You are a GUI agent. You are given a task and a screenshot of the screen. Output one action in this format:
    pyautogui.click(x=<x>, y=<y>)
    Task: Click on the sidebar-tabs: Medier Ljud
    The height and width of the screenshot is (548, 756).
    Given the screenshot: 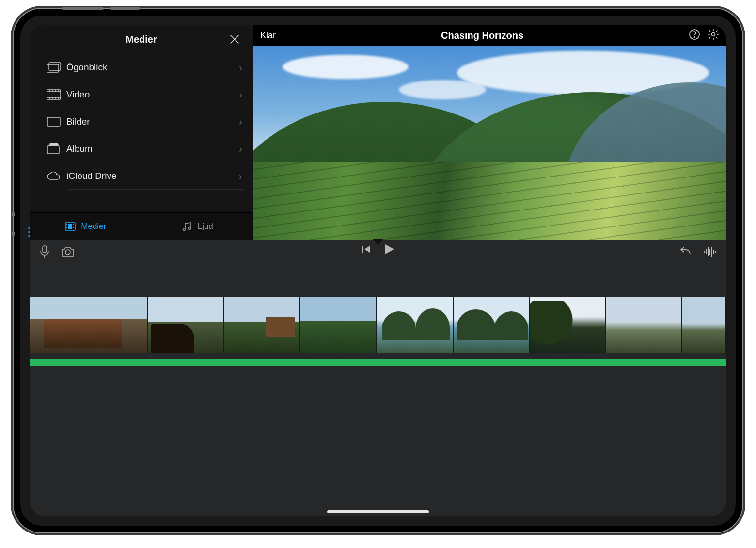 What is the action you would take?
    pyautogui.click(x=142, y=226)
    